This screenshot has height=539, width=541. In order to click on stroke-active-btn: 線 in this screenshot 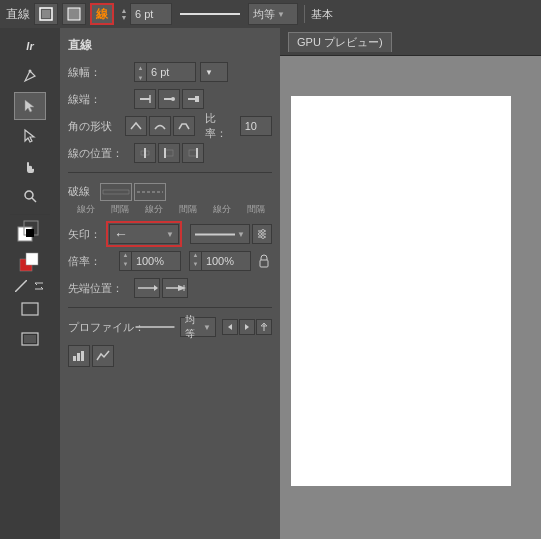, I will do `click(102, 14)`.